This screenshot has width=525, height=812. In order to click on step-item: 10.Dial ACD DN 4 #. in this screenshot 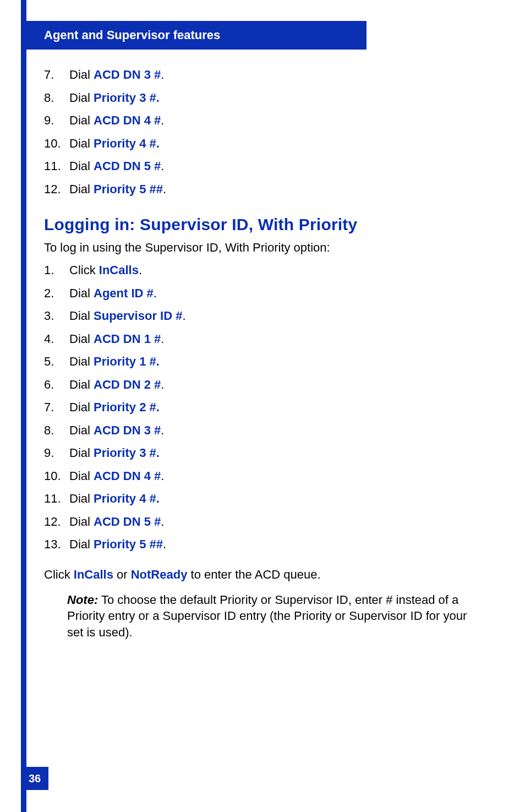, I will do `click(264, 476)`.